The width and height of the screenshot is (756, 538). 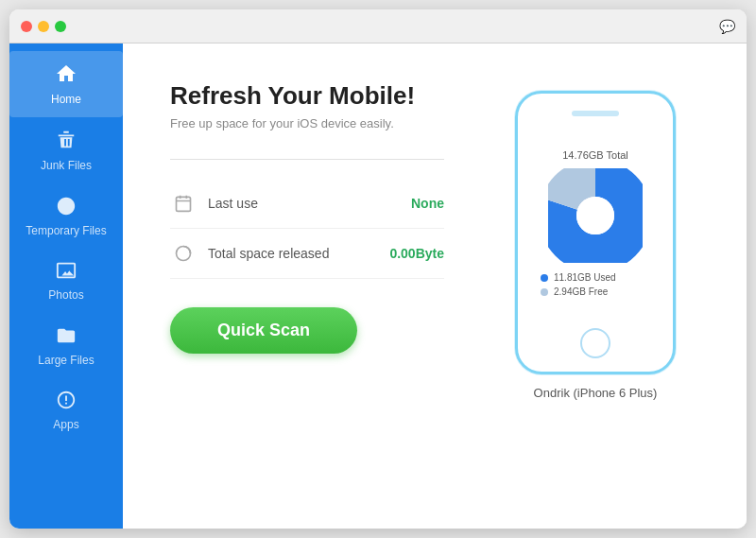 What do you see at coordinates (66, 165) in the screenshot?
I see `sidebar-item-junk-label: Junk Files` at bounding box center [66, 165].